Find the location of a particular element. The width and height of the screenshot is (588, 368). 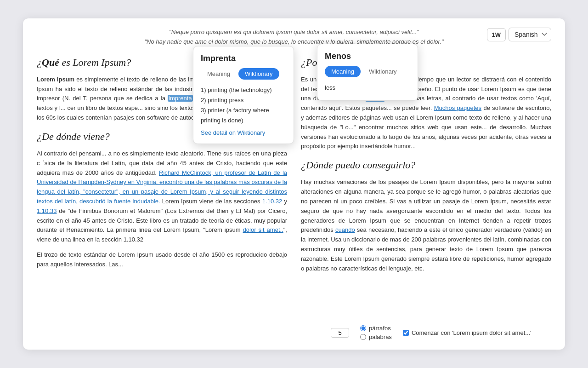

dolor-link: dolor sit amet.. is located at coordinates (263, 230).